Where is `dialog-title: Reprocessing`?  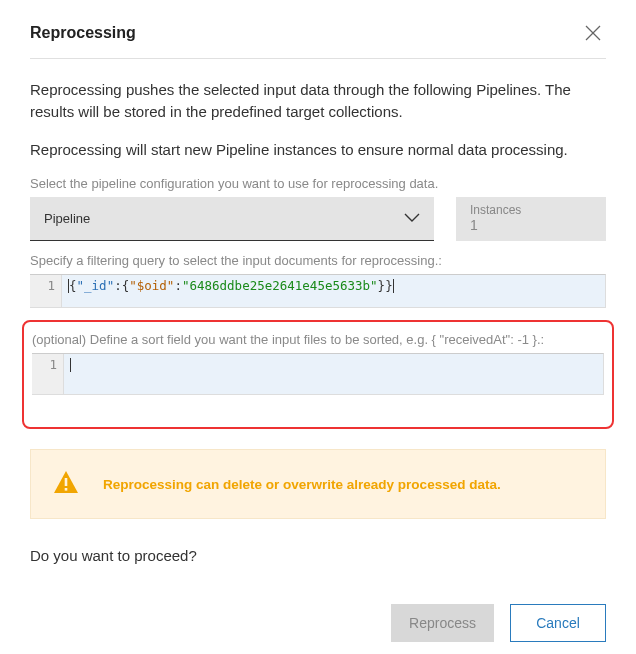 dialog-title: Reprocessing is located at coordinates (83, 33).